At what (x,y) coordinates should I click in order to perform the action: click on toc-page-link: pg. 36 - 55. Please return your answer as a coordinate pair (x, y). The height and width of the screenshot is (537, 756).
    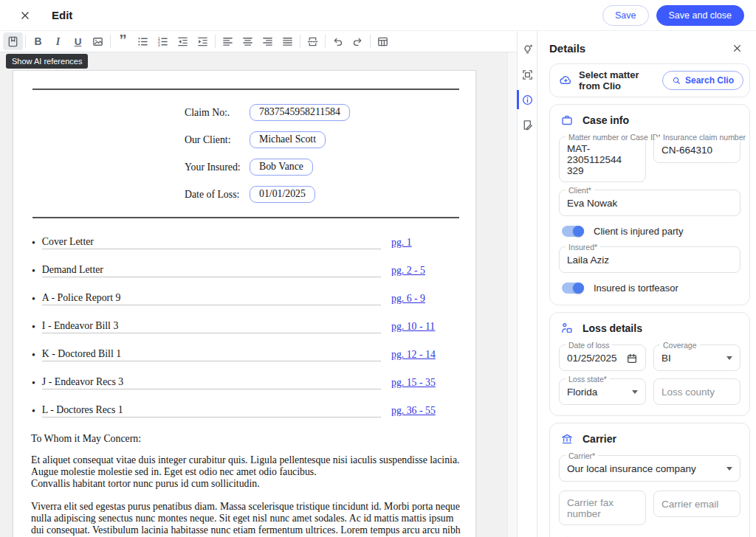
    Looking at the image, I should click on (413, 410).